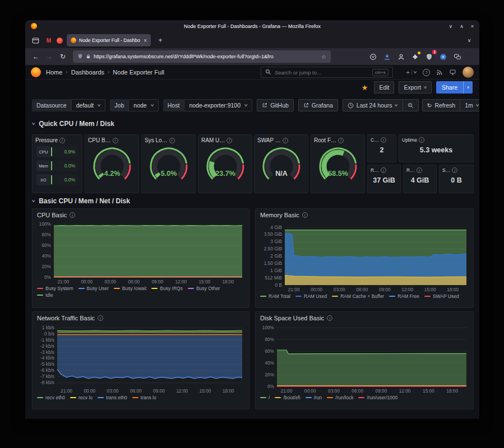 This screenshot has width=504, height=448. I want to click on cpu-basic-chart: 0%20%40%60%80%100%21:0000:0003:0006:0009…, so click(141, 252).